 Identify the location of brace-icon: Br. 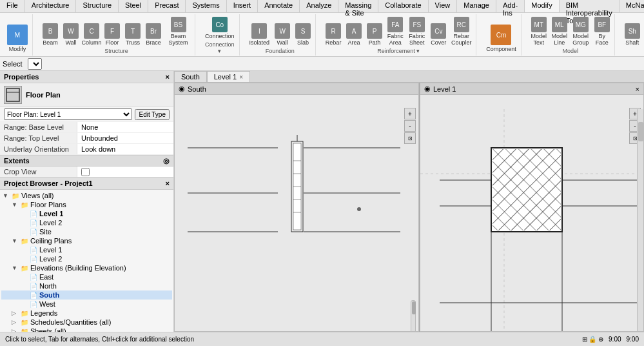
(153, 31).